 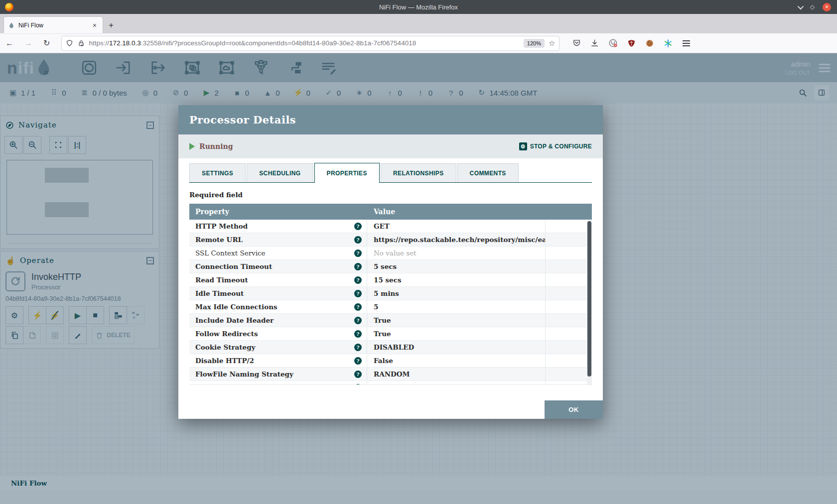 I want to click on scrollbar-thumb, so click(x=589, y=299).